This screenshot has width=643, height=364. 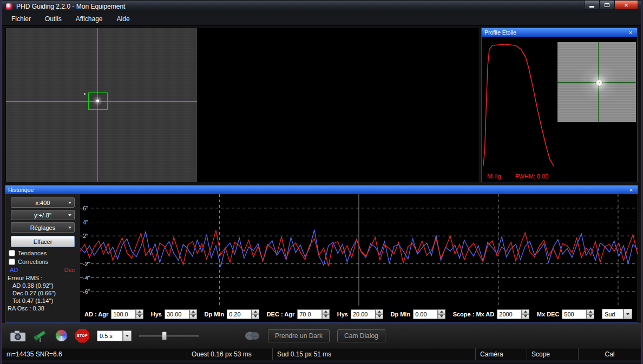 What do you see at coordinates (95, 354) in the screenshot?
I see `status-star-stats: m=14435 SNR=6.6` at bounding box center [95, 354].